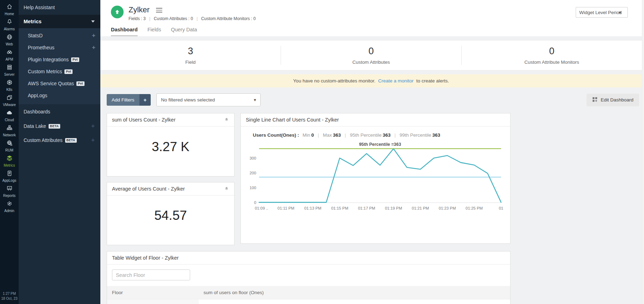 The image size is (644, 304). What do you see at coordinates (9, 298) in the screenshot?
I see `clock: 1:27 PM 18 Oct, 23` at bounding box center [9, 298].